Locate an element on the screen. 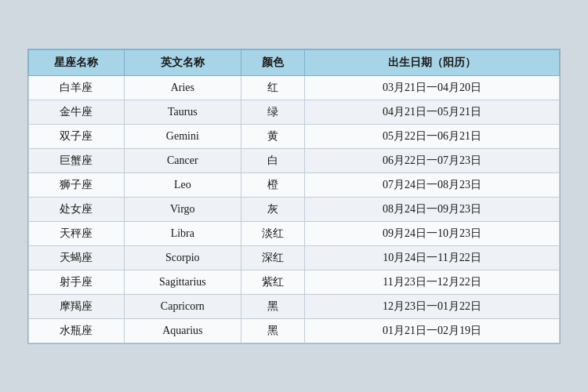 The width and height of the screenshot is (588, 392). cell-chinese: 摩羯座 is located at coordinates (77, 306).